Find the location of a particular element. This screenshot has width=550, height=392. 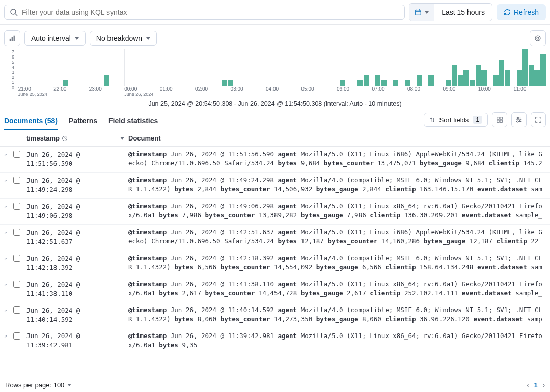

histogram-caption: Jun 25, 2024 @ 20:54:50.308 - Jun 26, 20… is located at coordinates (275, 104).